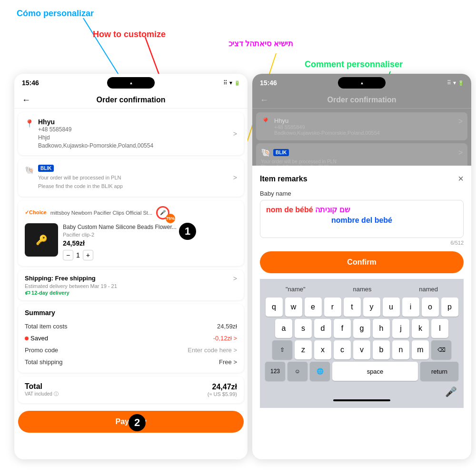 The width and height of the screenshot is (476, 476). What do you see at coordinates (131, 313) in the screenshot?
I see `summary-title: Summary` at bounding box center [131, 313].